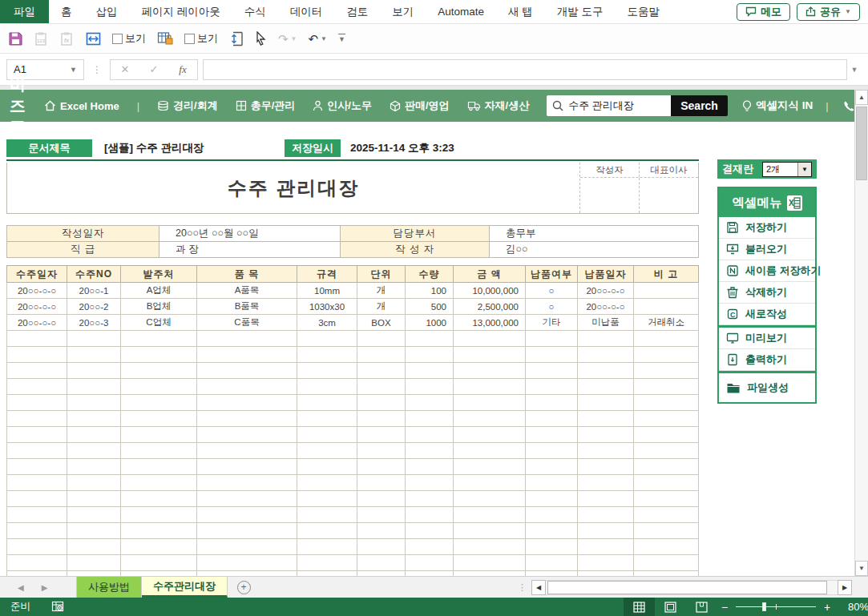 Image resolution: width=868 pixels, height=616 pixels. Describe the element at coordinates (777, 106) in the screenshot. I see `nav-excel-knowledge-link: 엑셀지식 IN` at that location.